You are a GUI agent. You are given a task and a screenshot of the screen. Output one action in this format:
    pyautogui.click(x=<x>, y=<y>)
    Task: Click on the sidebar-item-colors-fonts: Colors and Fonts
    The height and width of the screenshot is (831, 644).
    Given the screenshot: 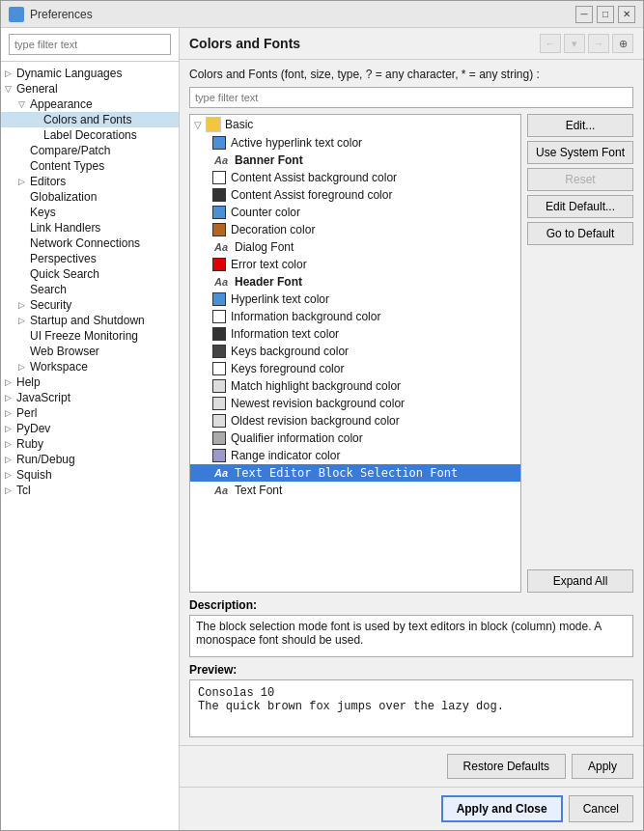 What is the action you would take?
    pyautogui.click(x=90, y=120)
    